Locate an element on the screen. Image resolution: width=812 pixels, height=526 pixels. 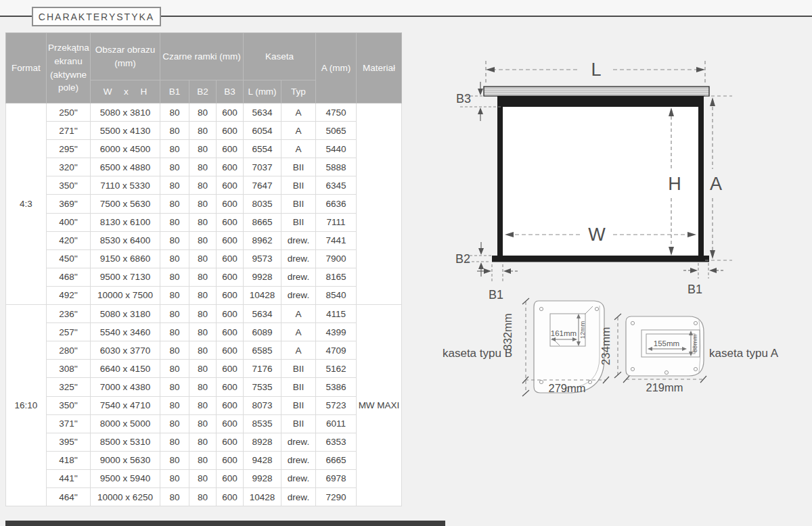
cassette-b-inner-width-label: 161mm is located at coordinates (564, 333).